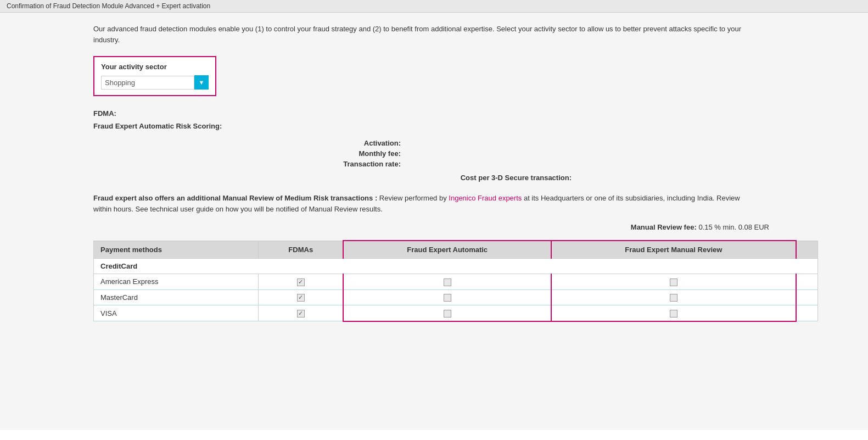 This screenshot has height=440, width=868. I want to click on fraud-auto-cell-mastercard, so click(447, 298).